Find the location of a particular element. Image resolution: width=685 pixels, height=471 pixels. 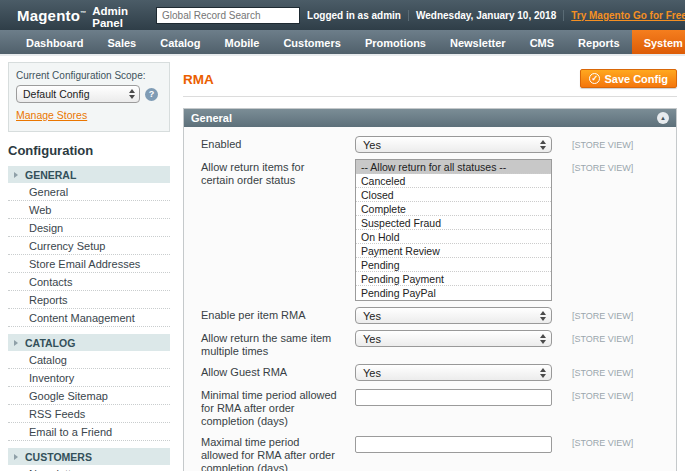

select-enable-per-item-rma: Yes is located at coordinates (454, 316).